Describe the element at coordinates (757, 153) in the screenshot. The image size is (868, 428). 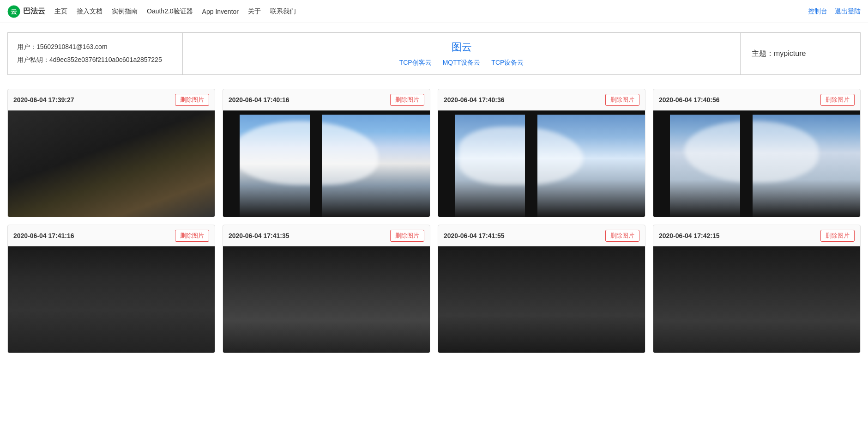
I see `image-card: 2020-06-04 17:40:56 删除图片` at that location.